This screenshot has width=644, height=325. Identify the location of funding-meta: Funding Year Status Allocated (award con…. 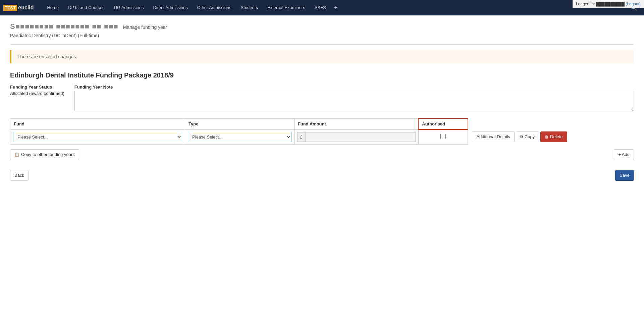
(322, 98).